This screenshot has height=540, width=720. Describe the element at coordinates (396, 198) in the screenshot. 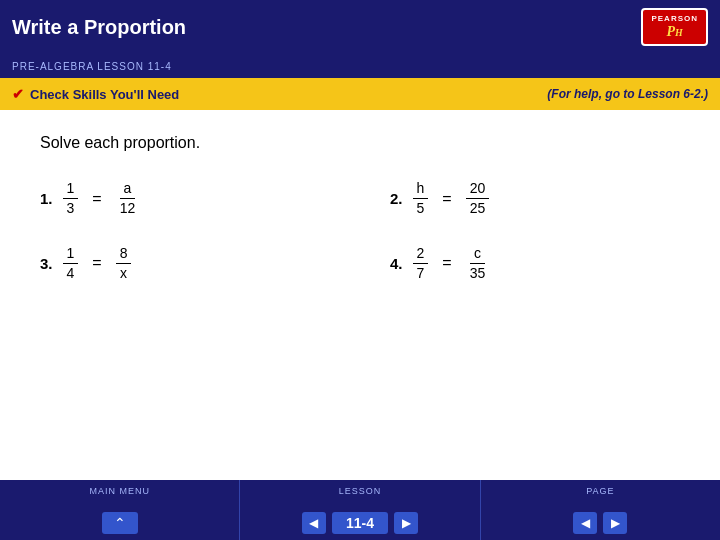

I see `problem-2-number: 2.` at that location.